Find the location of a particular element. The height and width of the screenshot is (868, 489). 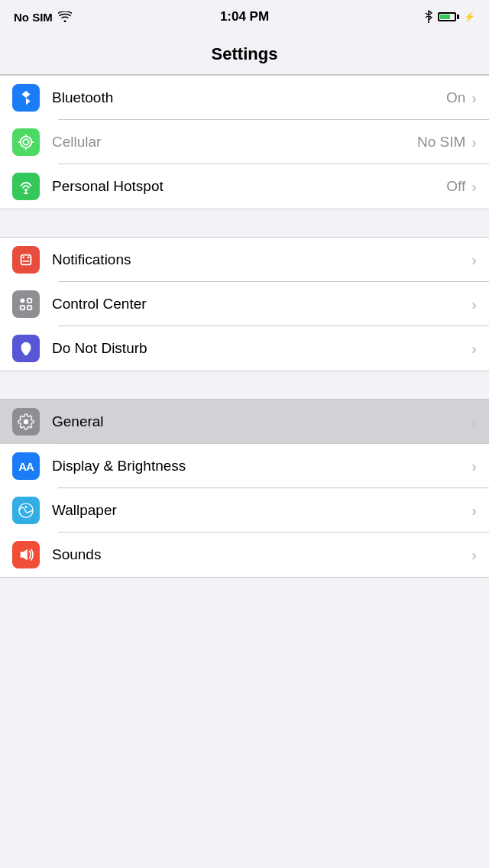

cellular-value: No SIM is located at coordinates (442, 142).